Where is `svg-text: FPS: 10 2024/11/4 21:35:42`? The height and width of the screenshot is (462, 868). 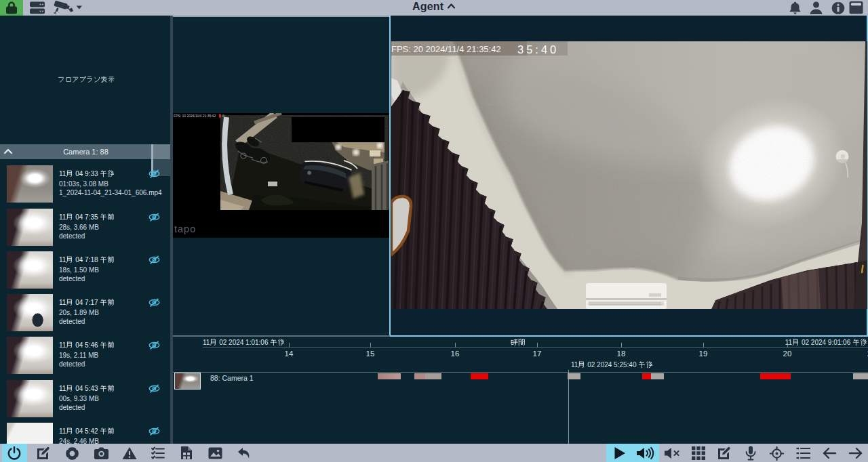 svg-text: FPS: 10 2024/11/4 21:35:42 is located at coordinates (195, 116).